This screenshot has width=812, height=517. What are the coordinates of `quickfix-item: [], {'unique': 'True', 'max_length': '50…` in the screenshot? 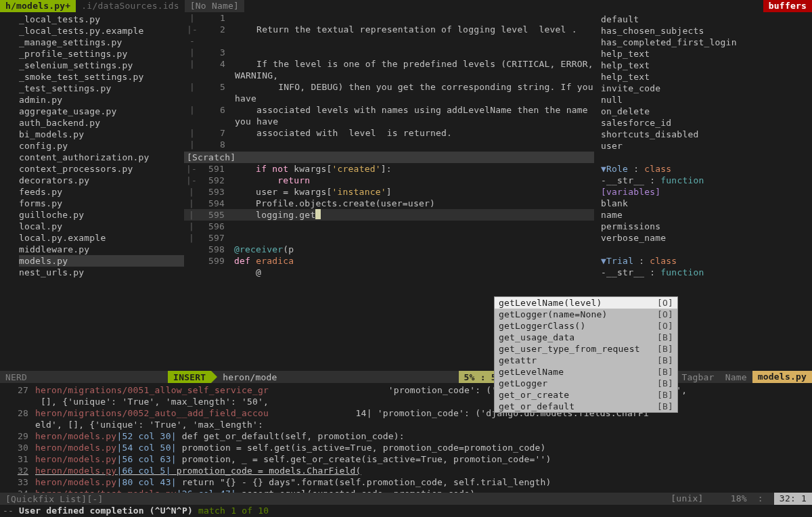 It's located at (406, 402).